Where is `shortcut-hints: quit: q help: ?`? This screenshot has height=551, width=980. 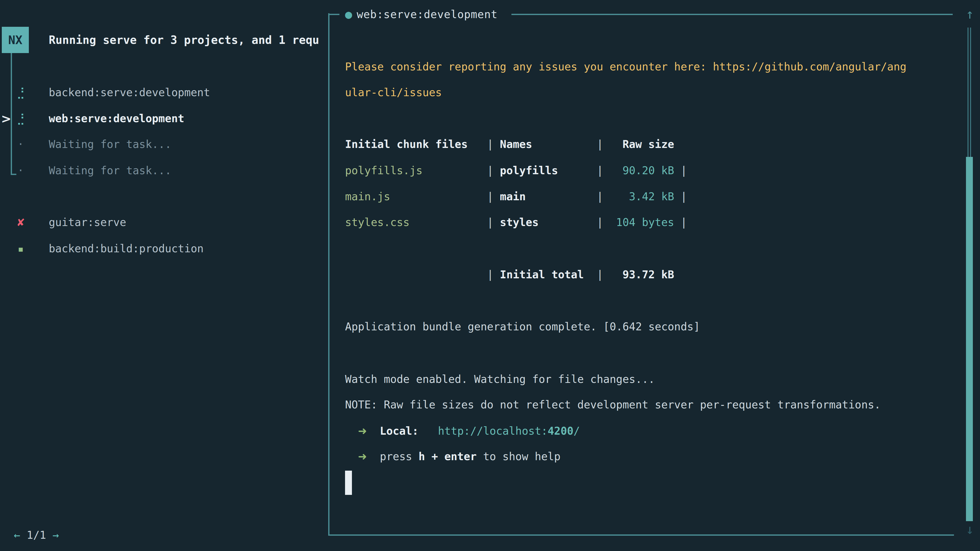
shortcut-hints: quit: q help: ? is located at coordinates (252, 550).